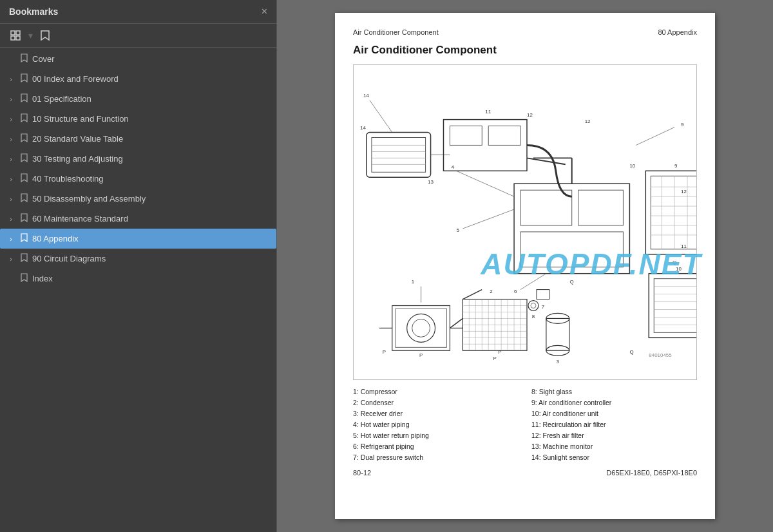 This screenshot has width=773, height=532. Describe the element at coordinates (152, 179) in the screenshot. I see `bookmark-label: 40 Troubleshooting` at that location.